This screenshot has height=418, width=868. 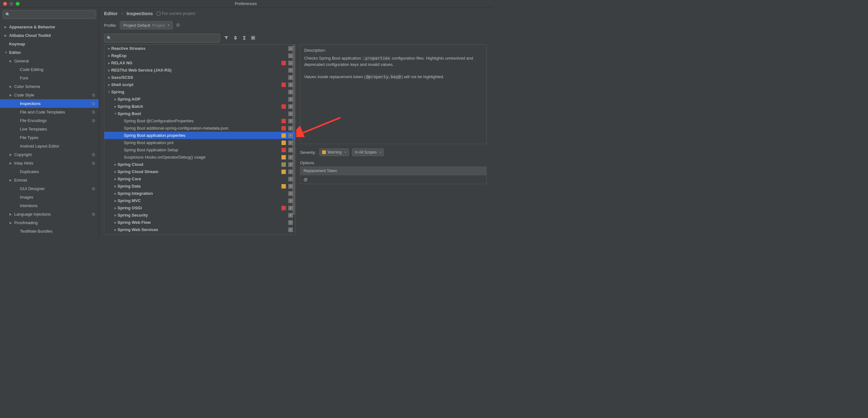 What do you see at coordinates (49, 129) in the screenshot?
I see `sidebar-item-live-templates: Live Templates` at bounding box center [49, 129].